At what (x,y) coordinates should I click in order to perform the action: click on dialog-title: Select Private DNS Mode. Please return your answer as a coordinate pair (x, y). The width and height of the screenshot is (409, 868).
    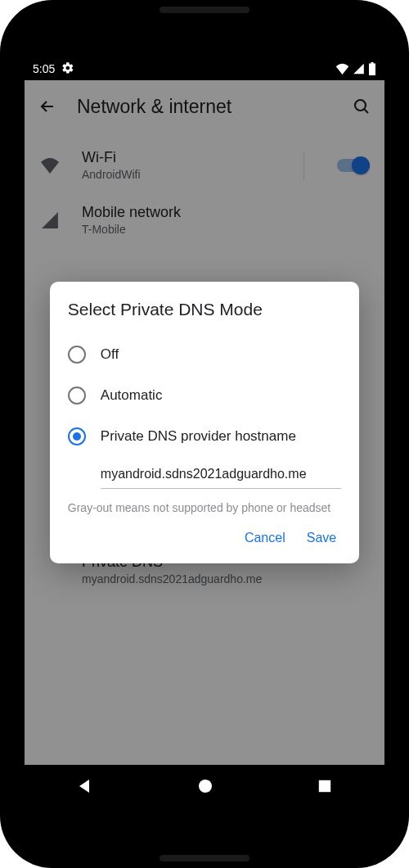
    Looking at the image, I should click on (204, 310).